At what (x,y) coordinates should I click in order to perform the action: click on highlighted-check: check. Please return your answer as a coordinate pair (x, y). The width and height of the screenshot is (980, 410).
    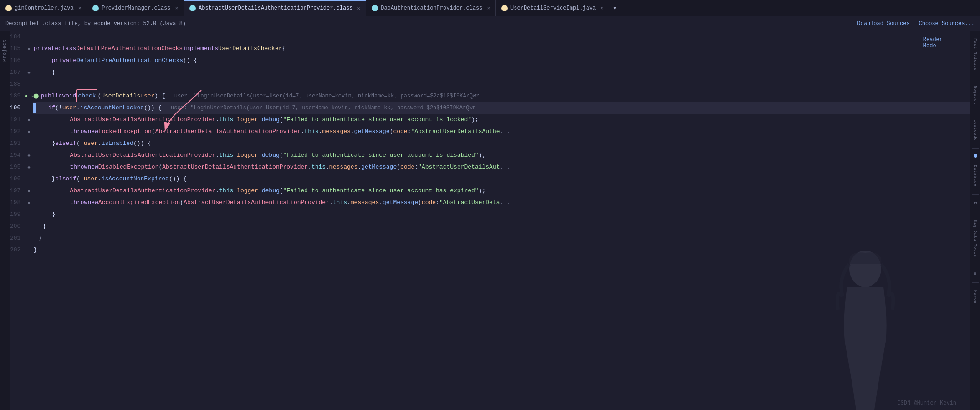
    Looking at the image, I should click on (87, 96).